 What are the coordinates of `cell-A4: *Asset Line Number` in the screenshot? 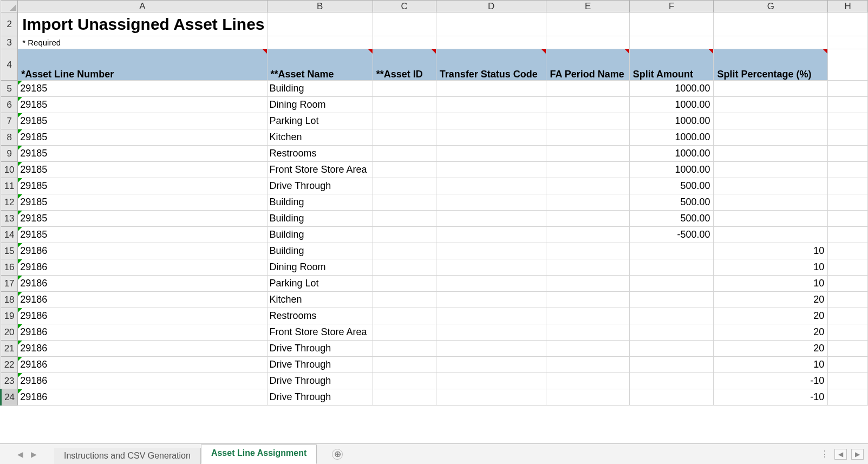 It's located at (142, 65).